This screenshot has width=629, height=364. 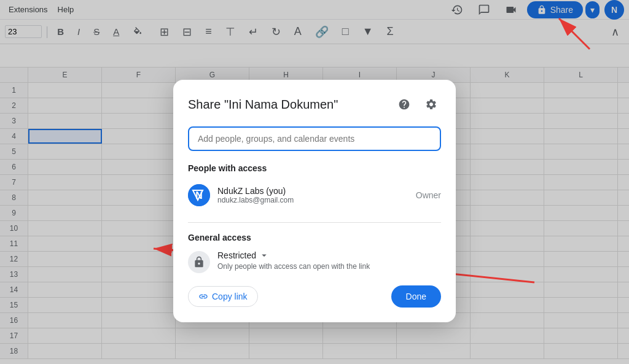 I want to click on person-avatar: N, so click(x=199, y=195).